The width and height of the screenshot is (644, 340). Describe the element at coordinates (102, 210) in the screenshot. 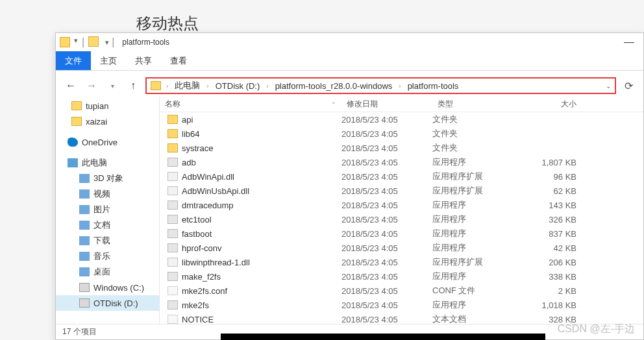

I see `sidebar-label: 图片` at that location.